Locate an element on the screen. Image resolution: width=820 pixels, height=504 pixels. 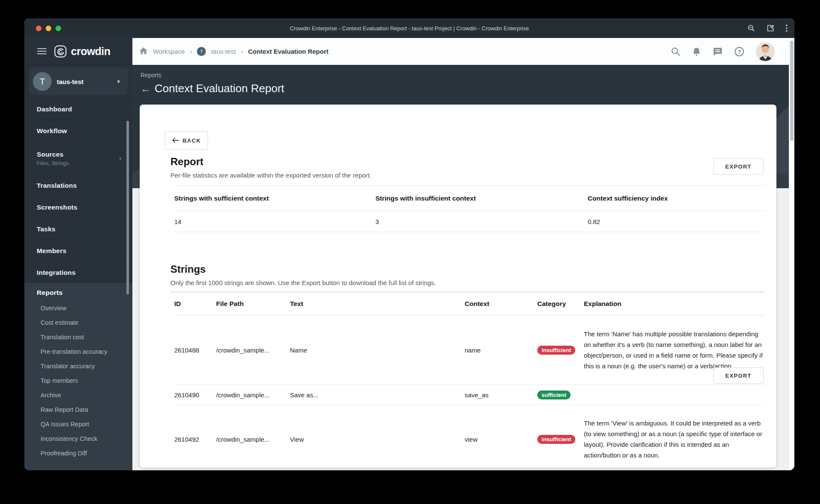
col-id: ID is located at coordinates (195, 304).